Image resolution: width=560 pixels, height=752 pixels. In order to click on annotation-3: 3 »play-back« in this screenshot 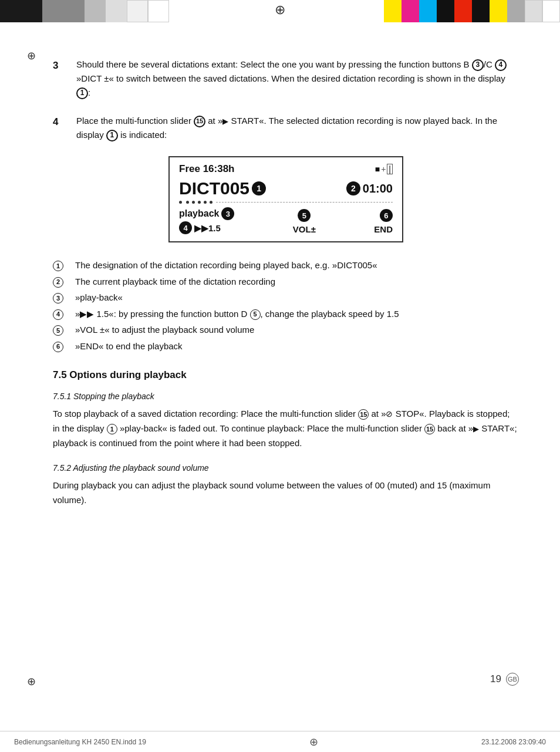, I will do `click(286, 298)`.